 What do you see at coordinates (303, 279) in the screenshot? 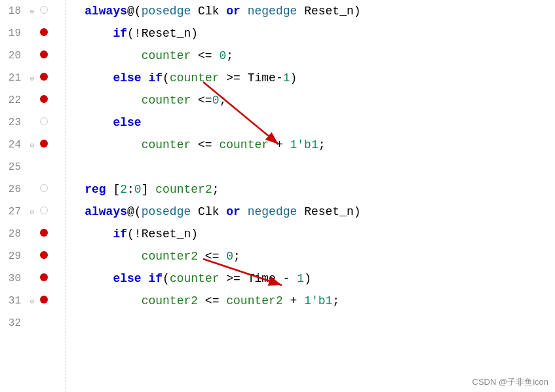
I see `code-text: else if(counter >= Time - 1)` at bounding box center [303, 279].